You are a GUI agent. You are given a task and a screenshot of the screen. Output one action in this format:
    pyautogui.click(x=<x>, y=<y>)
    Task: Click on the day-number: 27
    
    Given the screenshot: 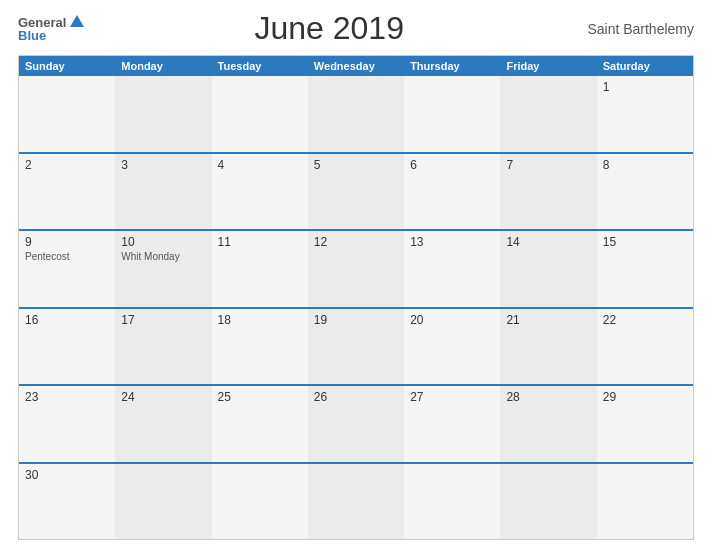 What is the action you would take?
    pyautogui.click(x=452, y=397)
    